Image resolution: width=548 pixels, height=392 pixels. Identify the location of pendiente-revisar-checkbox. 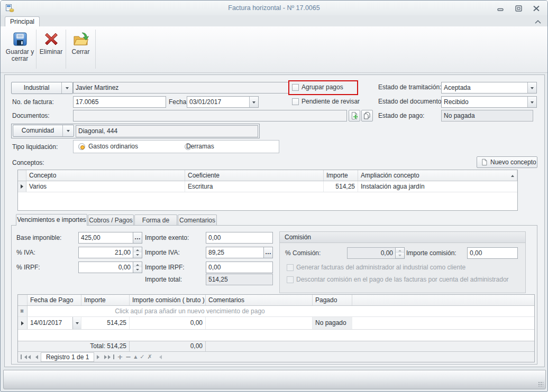
(295, 101).